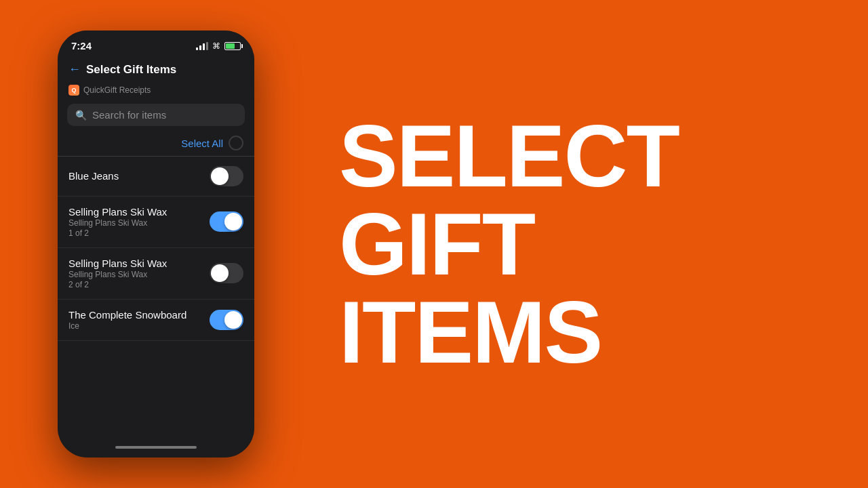  Describe the element at coordinates (129, 115) in the screenshot. I see `search-placeholder: Search for items` at that location.